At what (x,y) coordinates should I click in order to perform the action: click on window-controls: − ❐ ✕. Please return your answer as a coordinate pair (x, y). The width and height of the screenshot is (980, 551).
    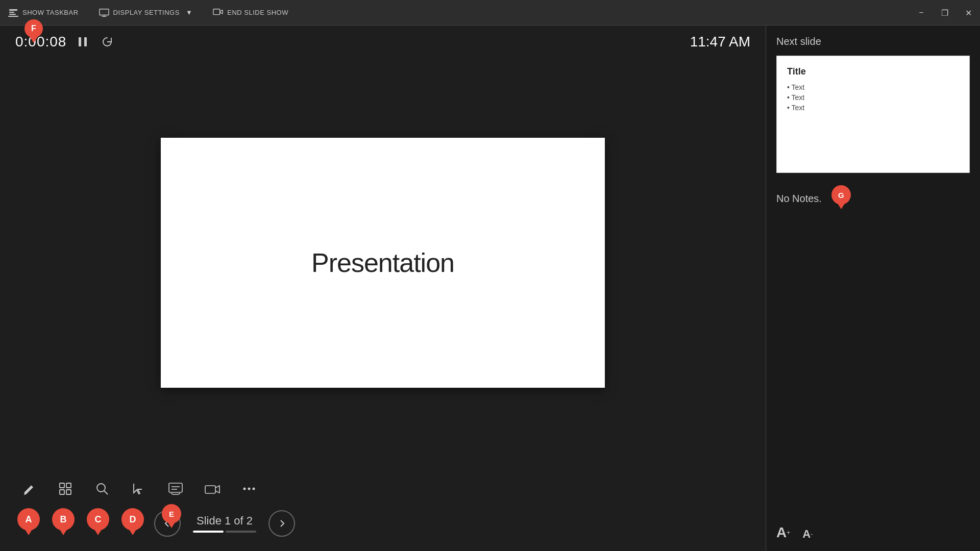
    Looking at the image, I should click on (945, 13).